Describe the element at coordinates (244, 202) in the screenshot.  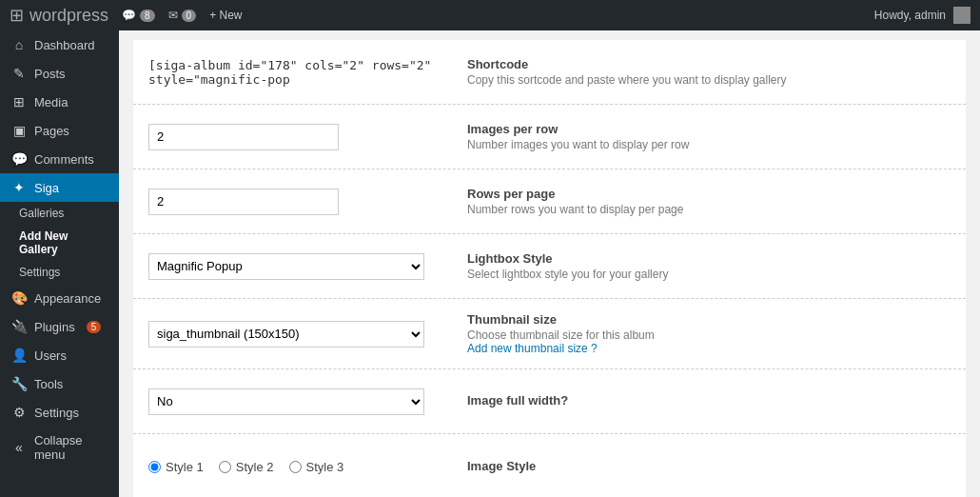
I see `rows-per-page-input` at that location.